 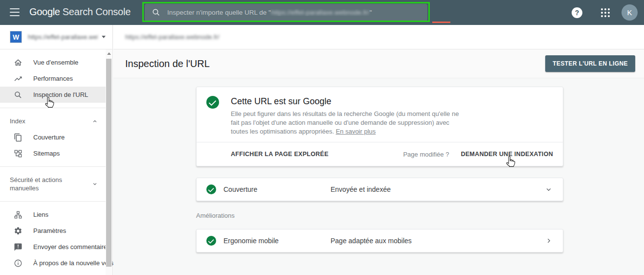 I want to click on coverage-label: Couverture, so click(x=241, y=189).